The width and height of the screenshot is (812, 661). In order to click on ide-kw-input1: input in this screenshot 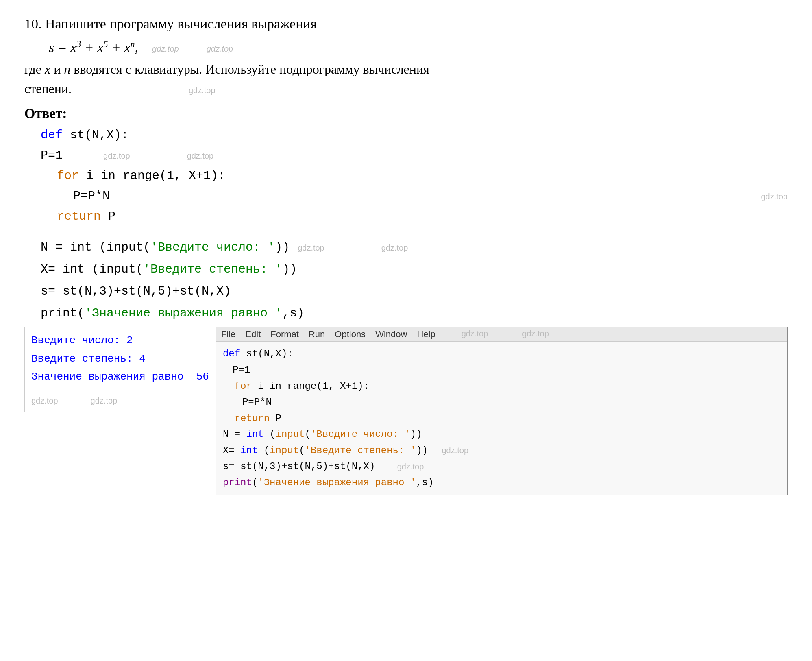, I will do `click(290, 434)`.